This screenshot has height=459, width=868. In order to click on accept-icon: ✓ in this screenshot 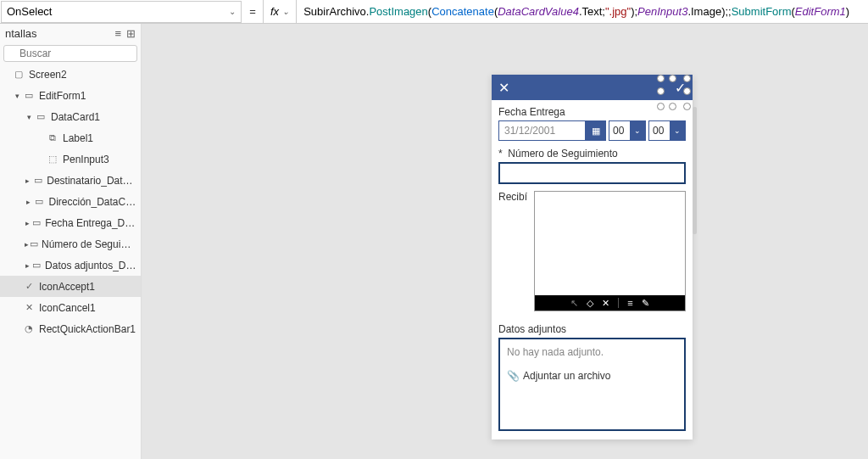, I will do `click(680, 88)`.